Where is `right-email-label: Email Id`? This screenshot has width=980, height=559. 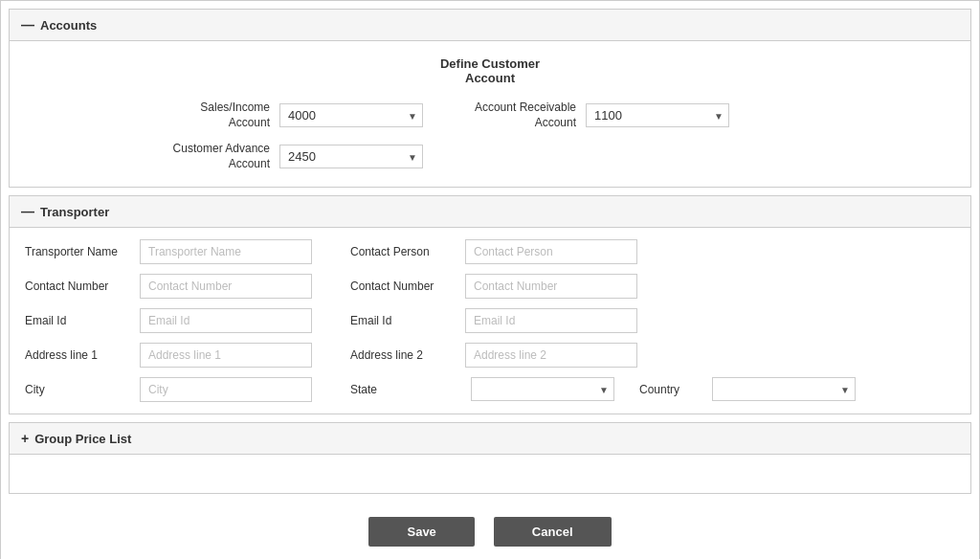
right-email-label: Email Id is located at coordinates (403, 321).